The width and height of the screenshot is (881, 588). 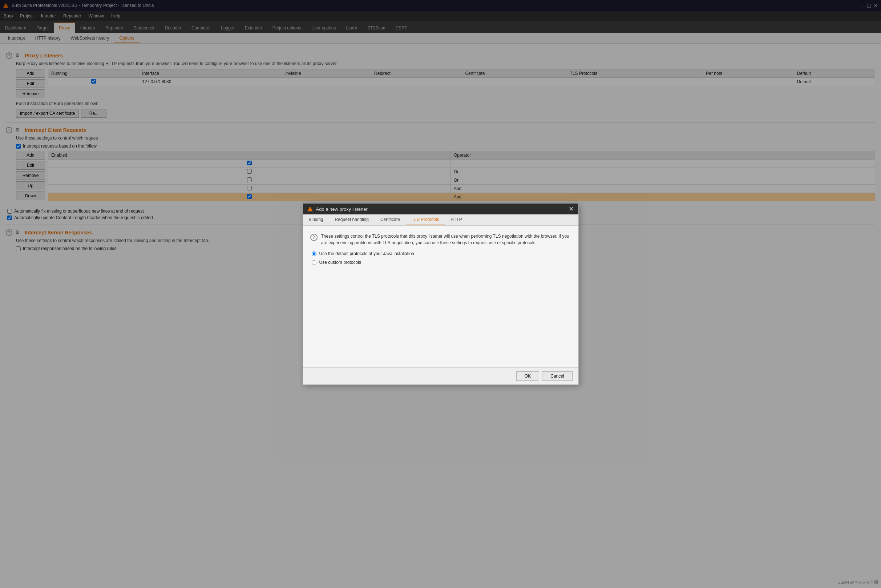 What do you see at coordinates (342, 209) in the screenshot?
I see `modal-title: Add a new proxy listener` at bounding box center [342, 209].